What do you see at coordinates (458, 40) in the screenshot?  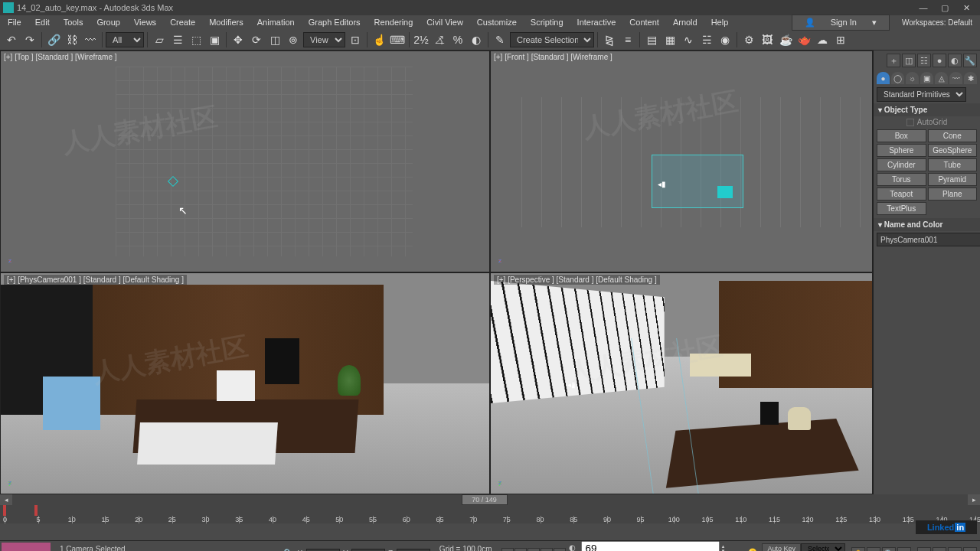 I see `percent-snap-button: %` at bounding box center [458, 40].